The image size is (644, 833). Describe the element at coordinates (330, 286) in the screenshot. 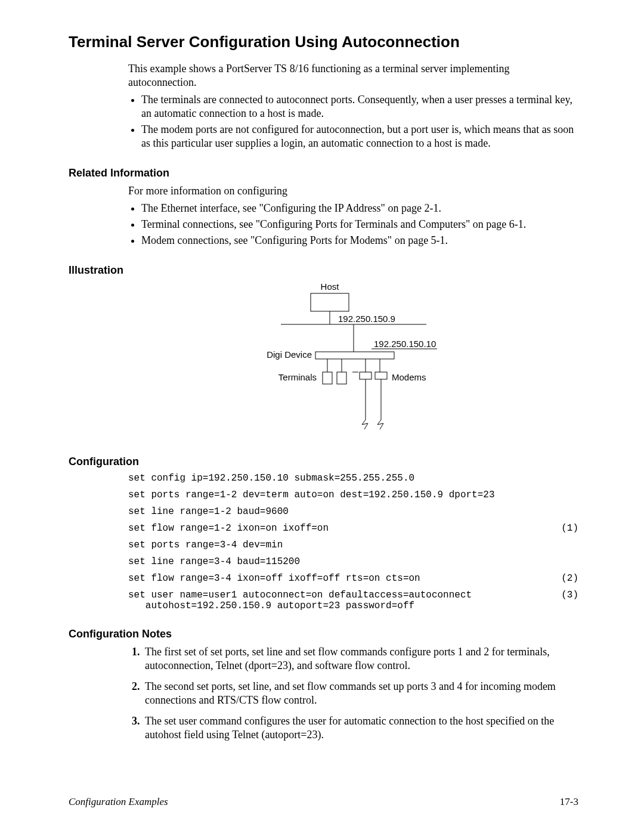

I see `host-label: Host` at that location.